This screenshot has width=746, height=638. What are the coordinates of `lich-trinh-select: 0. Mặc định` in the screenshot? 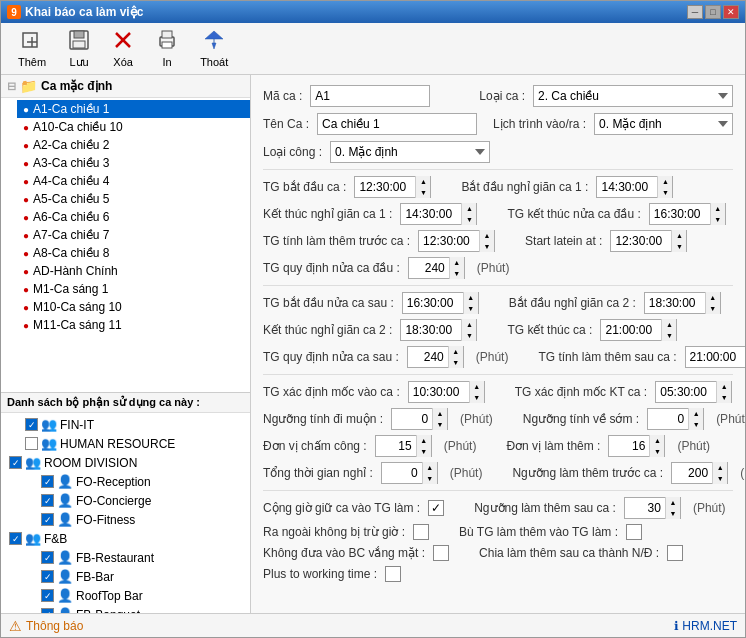 It's located at (664, 124).